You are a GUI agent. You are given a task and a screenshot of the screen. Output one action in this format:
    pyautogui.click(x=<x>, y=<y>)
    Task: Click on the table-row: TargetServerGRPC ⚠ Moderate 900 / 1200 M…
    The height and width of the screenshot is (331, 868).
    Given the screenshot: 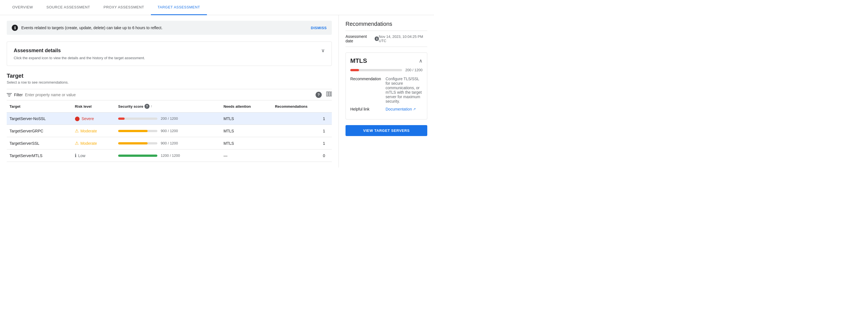 What is the action you would take?
    pyautogui.click(x=169, y=131)
    